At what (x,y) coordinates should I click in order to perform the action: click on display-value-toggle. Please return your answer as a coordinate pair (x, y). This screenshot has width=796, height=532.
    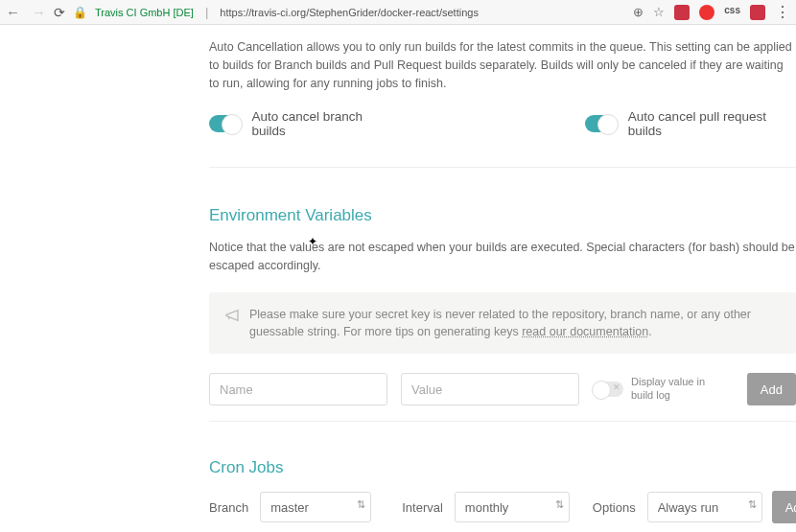
    Looking at the image, I should click on (608, 389).